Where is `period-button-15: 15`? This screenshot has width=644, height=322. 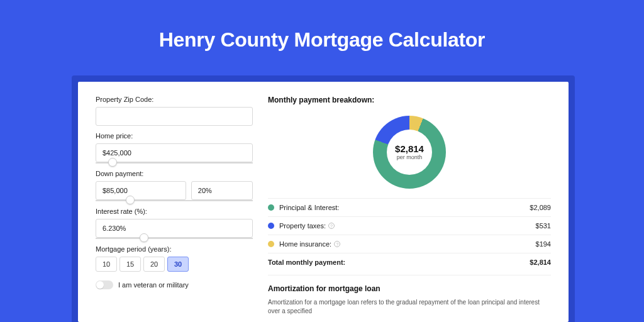 period-button-15: 15 is located at coordinates (130, 264).